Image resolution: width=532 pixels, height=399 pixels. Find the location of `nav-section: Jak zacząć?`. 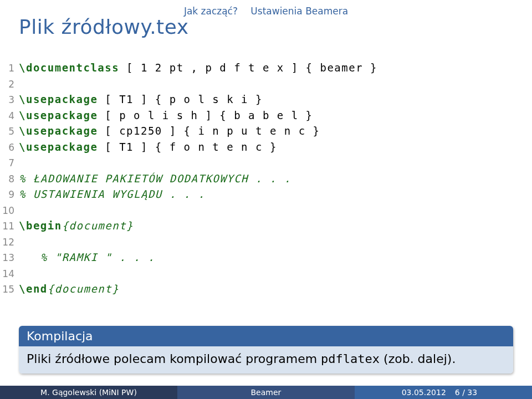

nav-section: Jak zacząć? is located at coordinates (211, 11).